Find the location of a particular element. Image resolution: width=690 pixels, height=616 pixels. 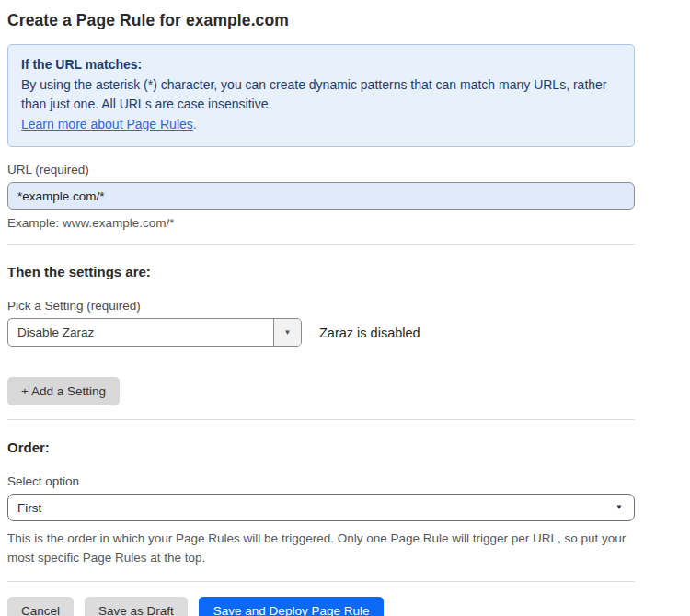

link-suffix: . is located at coordinates (195, 124).